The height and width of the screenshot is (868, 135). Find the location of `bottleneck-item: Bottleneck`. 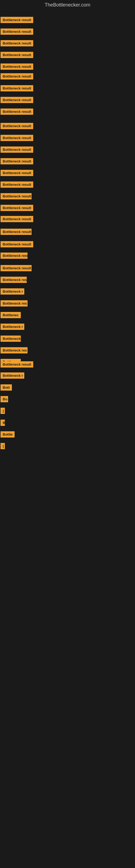

bottleneck-item: Bottleneck is located at coordinates (11, 339).